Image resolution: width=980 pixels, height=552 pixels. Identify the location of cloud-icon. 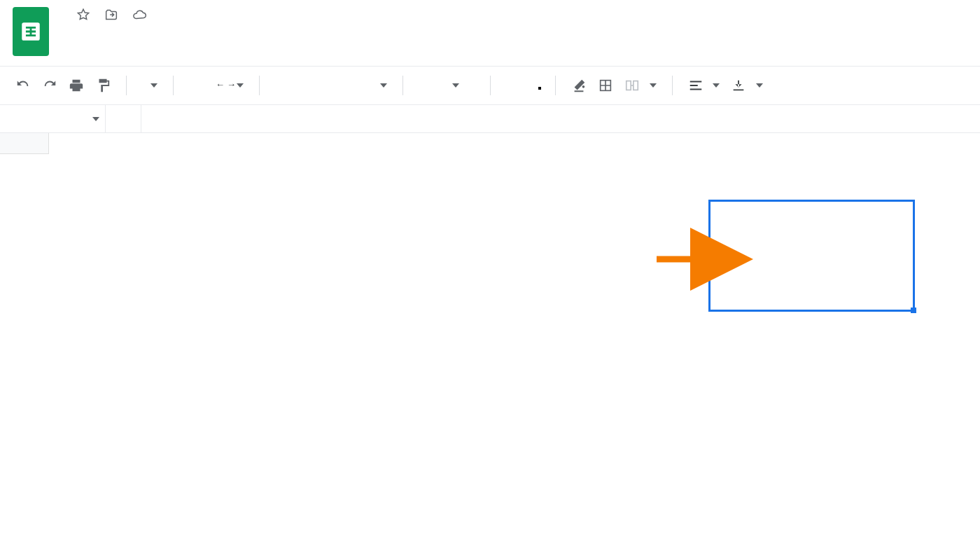
(139, 15).